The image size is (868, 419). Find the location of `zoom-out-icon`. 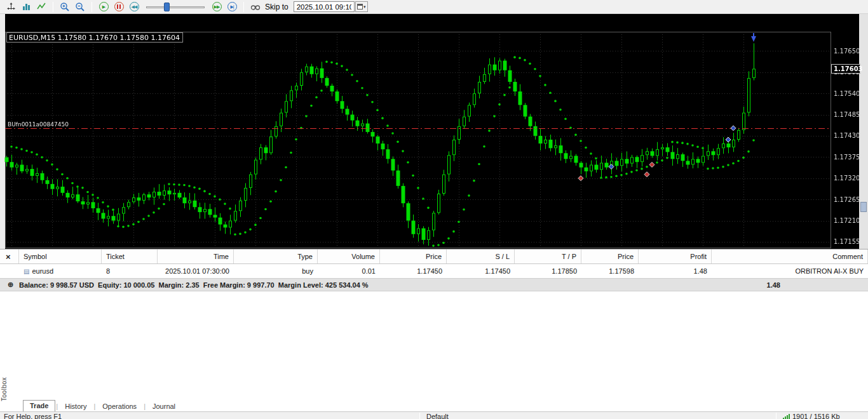

zoom-out-icon is located at coordinates (80, 7).